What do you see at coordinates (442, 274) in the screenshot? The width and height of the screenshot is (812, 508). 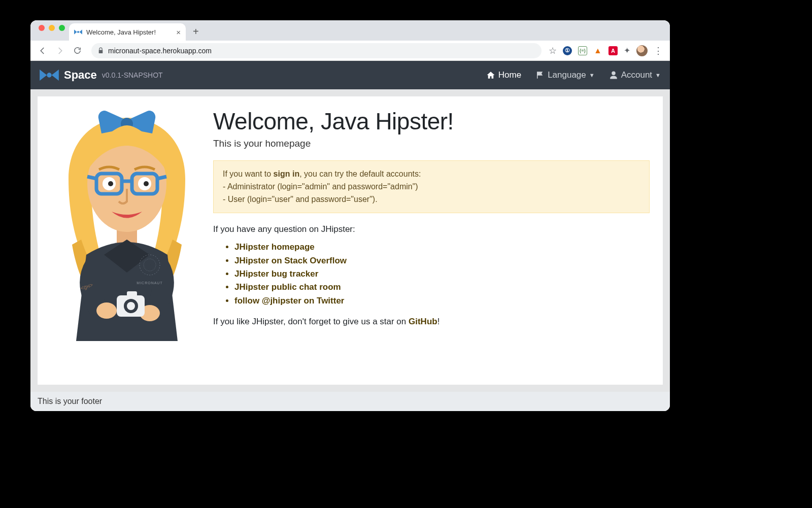 I see `link-bugtracker: JHipster bug tracker` at bounding box center [442, 274].